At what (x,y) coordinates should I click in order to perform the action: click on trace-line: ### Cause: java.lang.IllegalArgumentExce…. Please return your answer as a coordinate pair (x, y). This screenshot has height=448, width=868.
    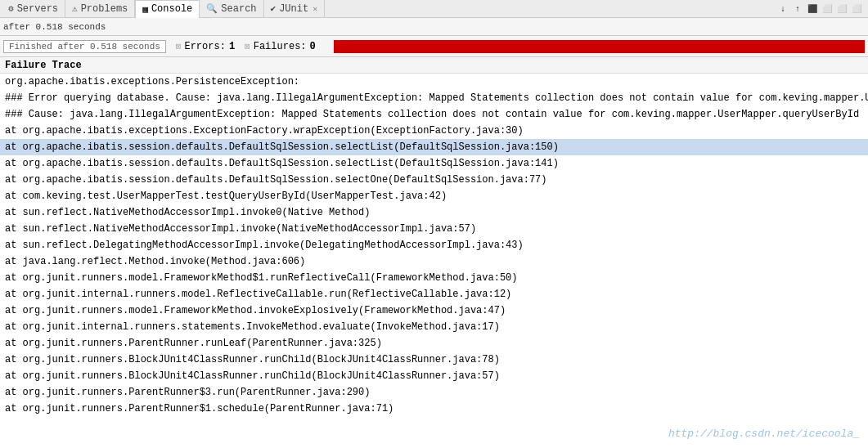
    Looking at the image, I should click on (434, 114).